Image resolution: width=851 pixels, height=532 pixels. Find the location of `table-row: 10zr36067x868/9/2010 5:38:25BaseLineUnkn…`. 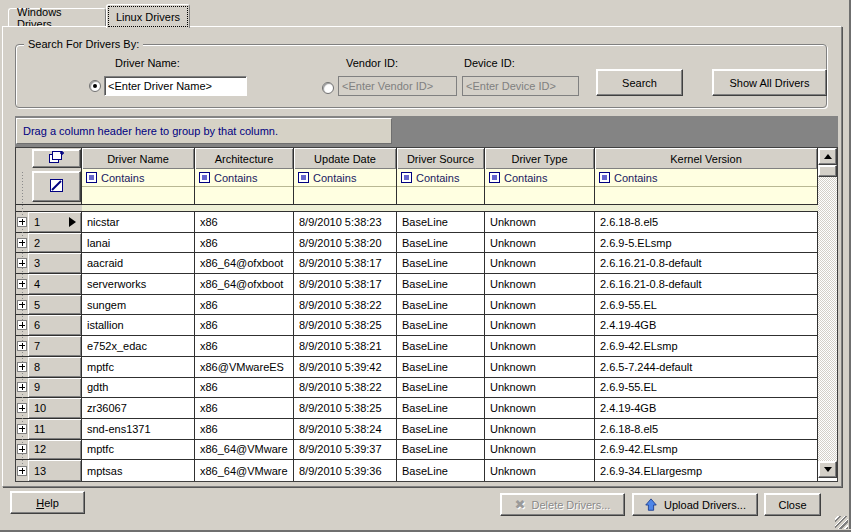

table-row: 10zr36067x868/9/2010 5:38:25BaseLineUnkn… is located at coordinates (426, 408).